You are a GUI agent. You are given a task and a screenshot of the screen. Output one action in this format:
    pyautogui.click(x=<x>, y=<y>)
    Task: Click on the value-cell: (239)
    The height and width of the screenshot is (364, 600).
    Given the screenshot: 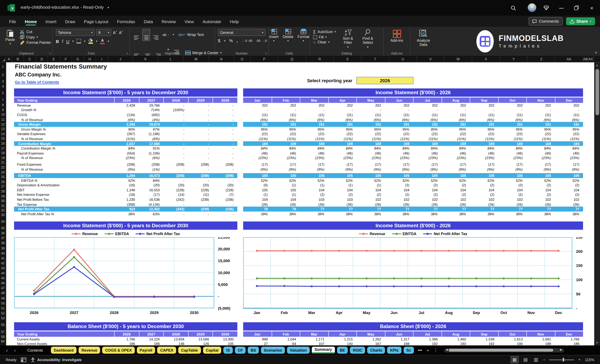 What is the action you would take?
    pyautogui.click(x=201, y=209)
    